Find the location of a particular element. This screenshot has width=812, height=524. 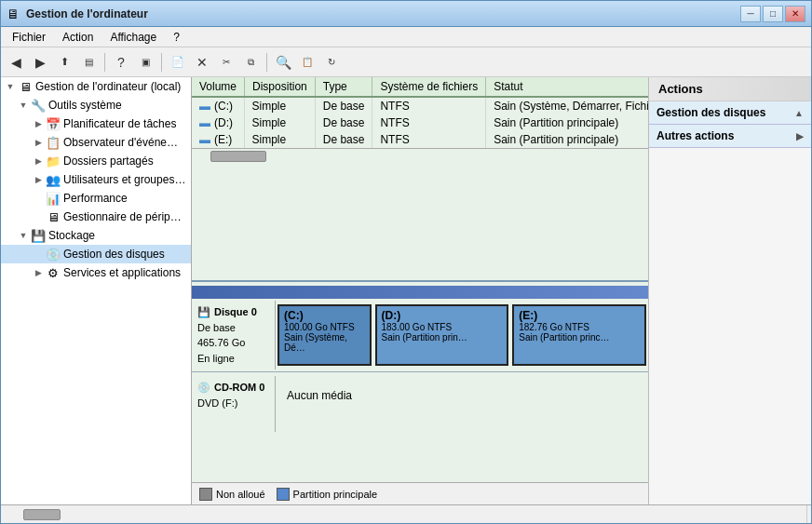

toolbar-back: ◀ is located at coordinates (16, 62).